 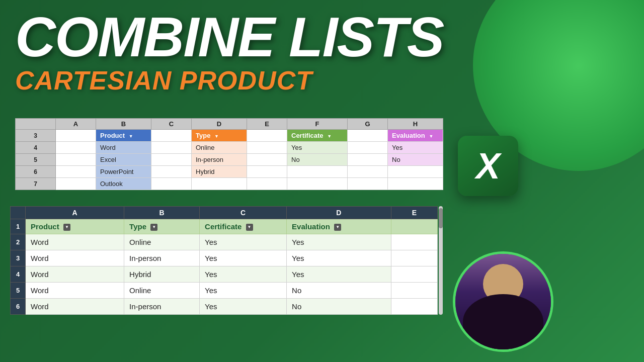 I want to click on cell-type-6: In-person, so click(x=162, y=307).